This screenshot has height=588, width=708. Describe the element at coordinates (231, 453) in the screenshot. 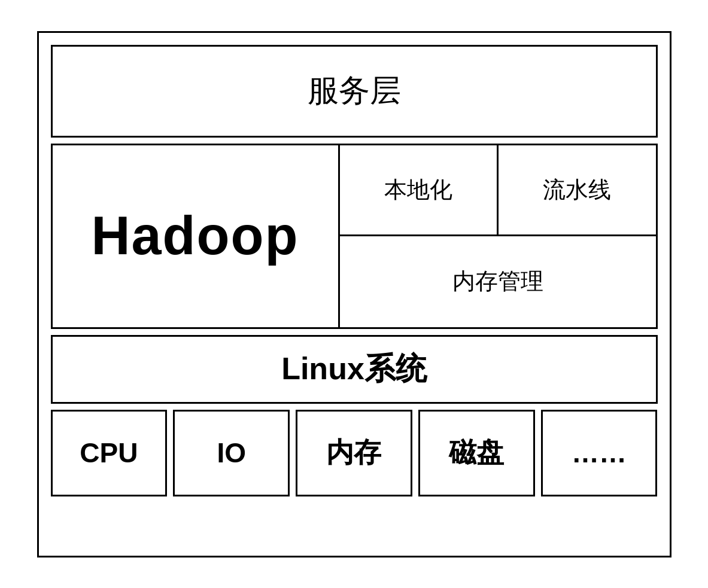

I see `io-label: IO` at that location.